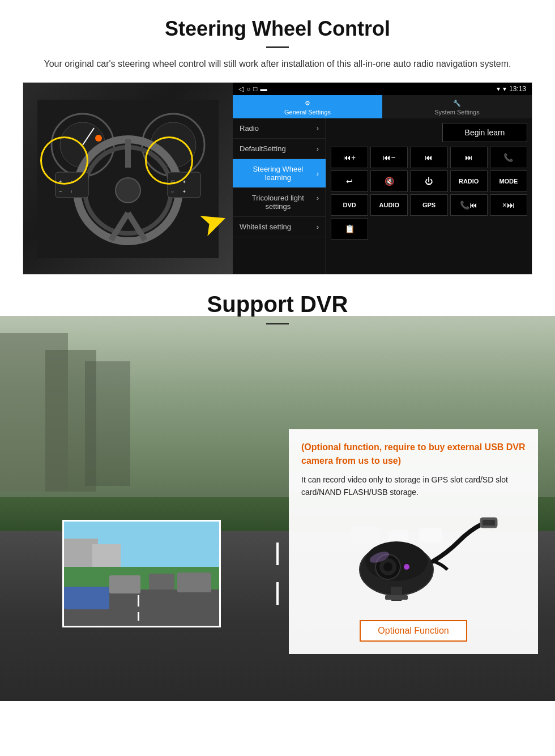 The image size is (555, 756). I want to click on tab-system-label: System Settings, so click(456, 112).